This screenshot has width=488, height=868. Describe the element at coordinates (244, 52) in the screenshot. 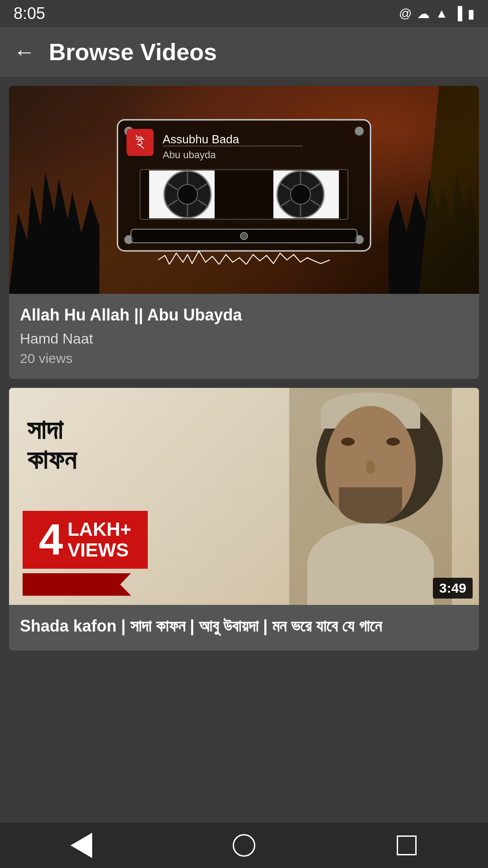

I see `header: ← Browse Videos` at that location.